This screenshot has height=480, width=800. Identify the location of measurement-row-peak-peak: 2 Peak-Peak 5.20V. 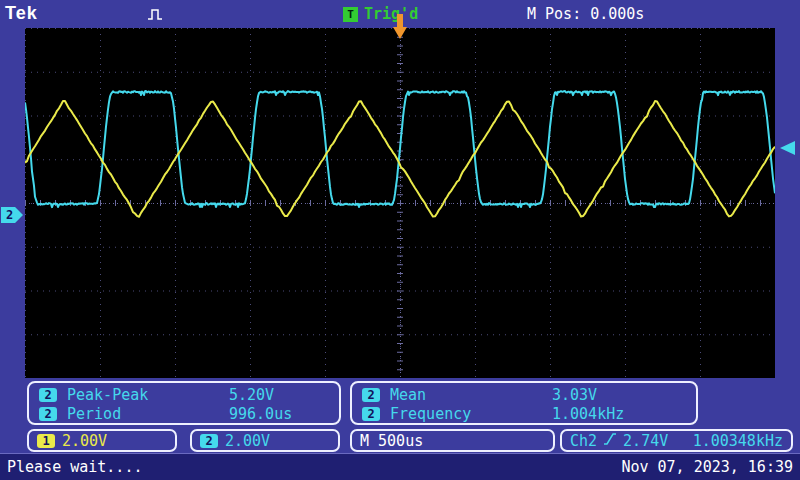
(184, 394).